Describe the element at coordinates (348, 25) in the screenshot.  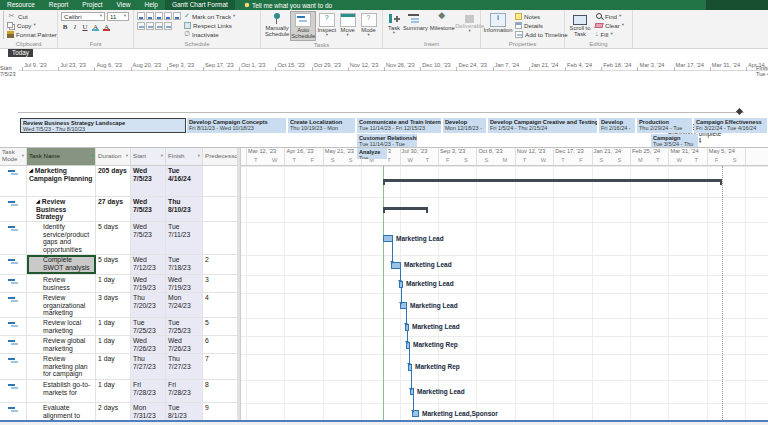
I see `move-button: Move▾` at that location.